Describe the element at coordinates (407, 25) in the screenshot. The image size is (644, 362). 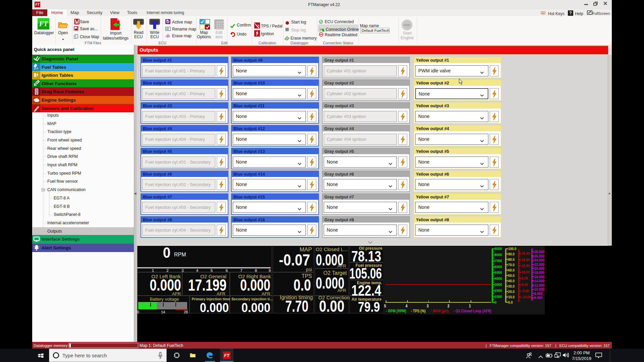
I see `svg-text: START` at that location.